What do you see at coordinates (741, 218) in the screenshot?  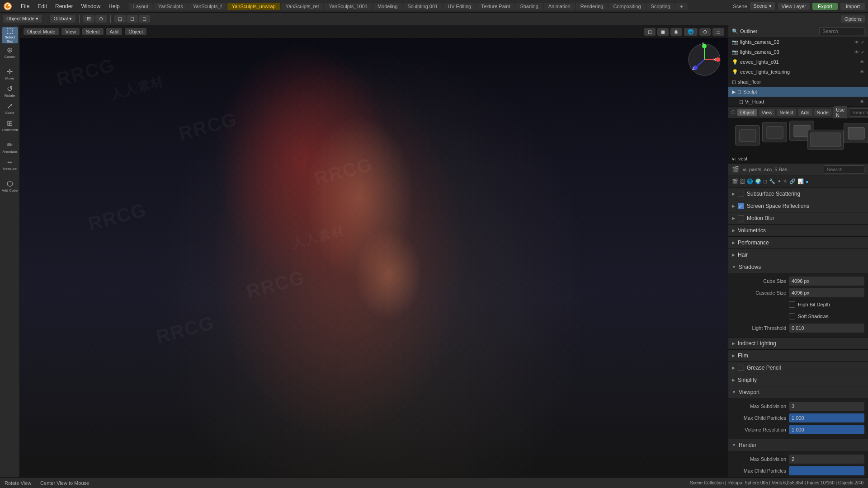 I see `motion-blur-checkbox` at bounding box center [741, 218].